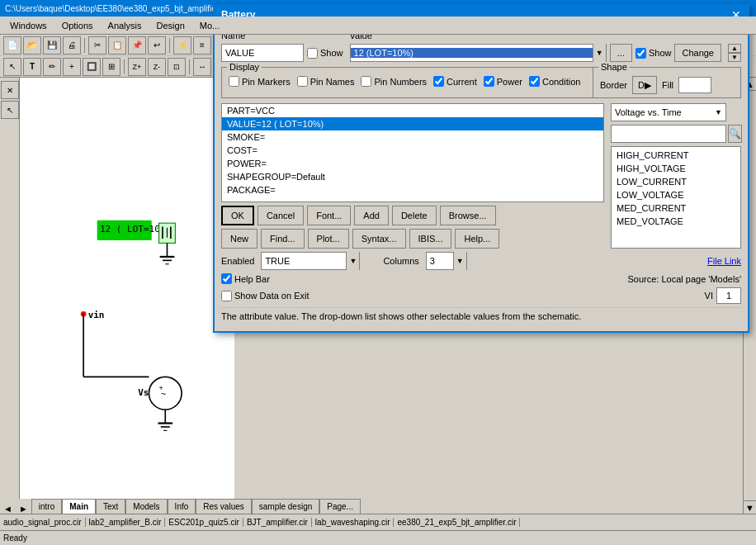 This screenshot has width=756, height=545. What do you see at coordinates (414, 216) in the screenshot?
I see `delete-btn: Delete` at bounding box center [414, 216].